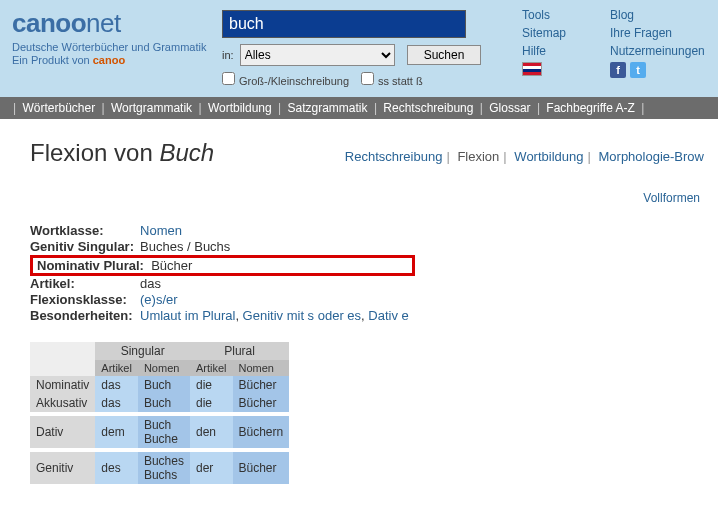 This screenshot has width=718, height=528. I want to click on besonder-link: Dativ e, so click(388, 316).